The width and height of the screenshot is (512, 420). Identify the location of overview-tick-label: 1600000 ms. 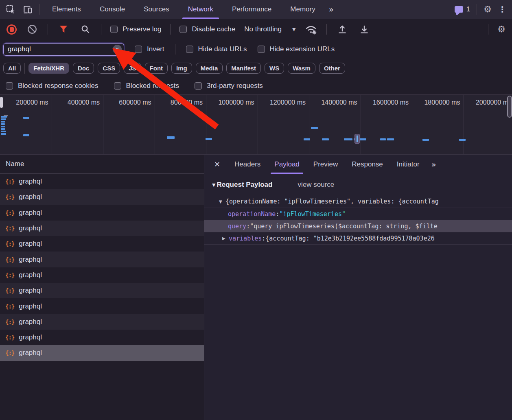
(391, 103).